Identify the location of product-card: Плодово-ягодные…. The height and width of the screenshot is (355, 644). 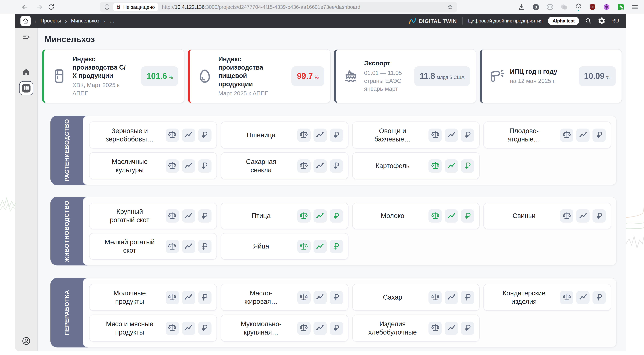
(548, 135).